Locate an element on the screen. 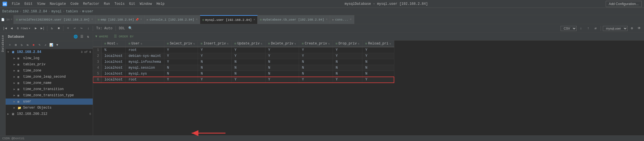 The image size is (644, 141). rows-dropdown-icon: ▾ is located at coordinates (30, 28).